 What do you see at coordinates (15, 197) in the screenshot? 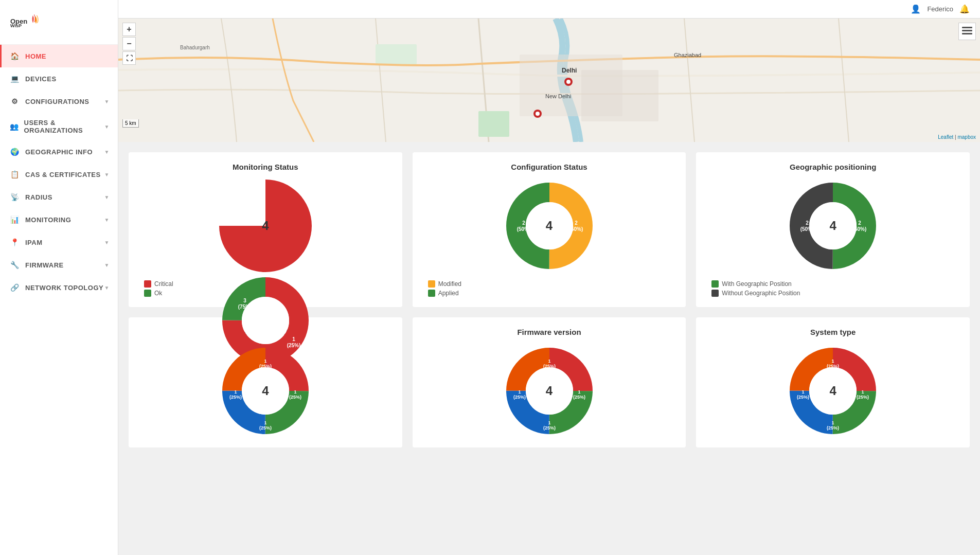
I see `radius-icon: 📡` at bounding box center [15, 197].